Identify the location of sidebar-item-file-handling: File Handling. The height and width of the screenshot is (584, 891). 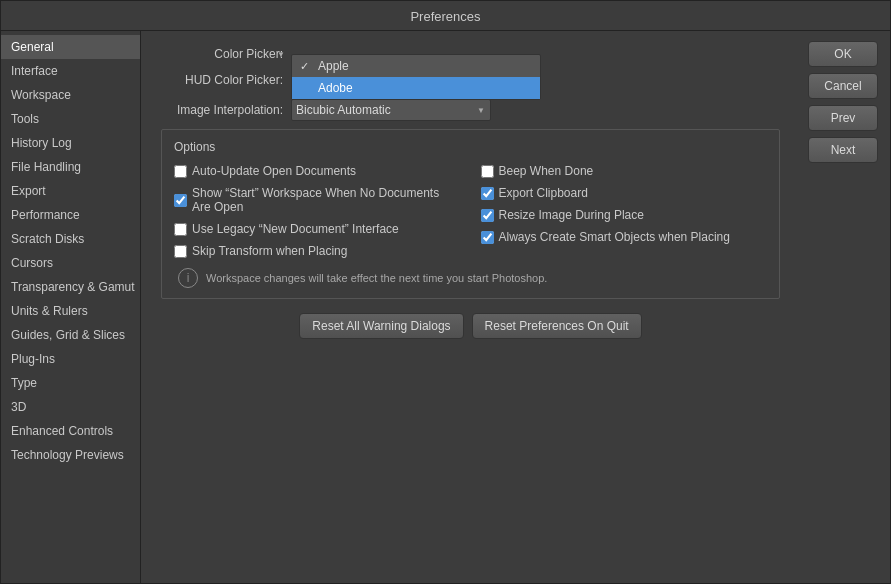
(70, 167).